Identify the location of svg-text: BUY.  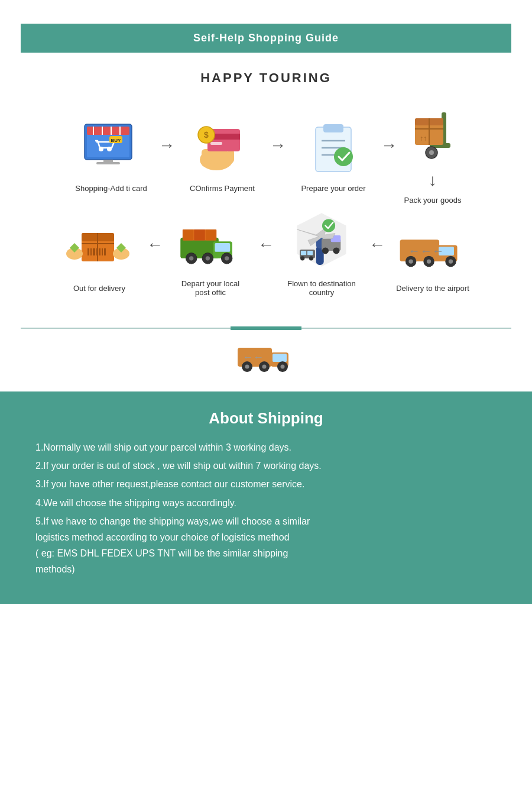
(116, 141).